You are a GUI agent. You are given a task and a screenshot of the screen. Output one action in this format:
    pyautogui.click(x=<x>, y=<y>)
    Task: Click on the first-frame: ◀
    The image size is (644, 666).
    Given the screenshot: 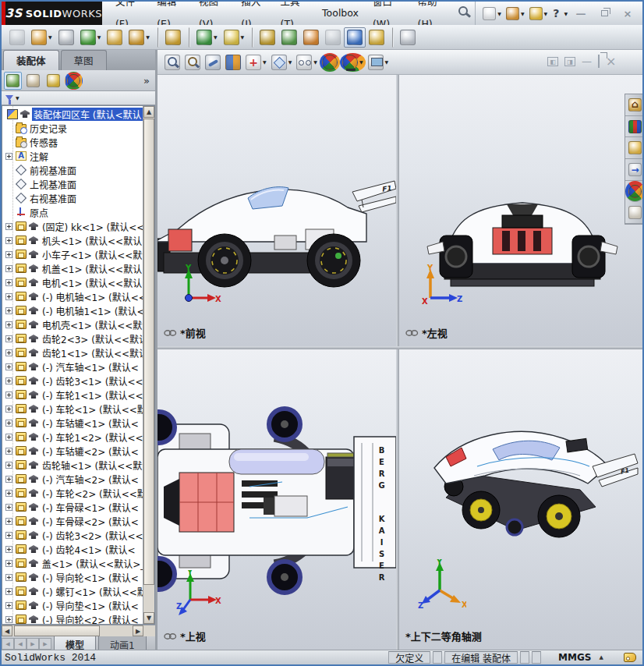 What is the action you would take?
    pyautogui.click(x=8, y=644)
    